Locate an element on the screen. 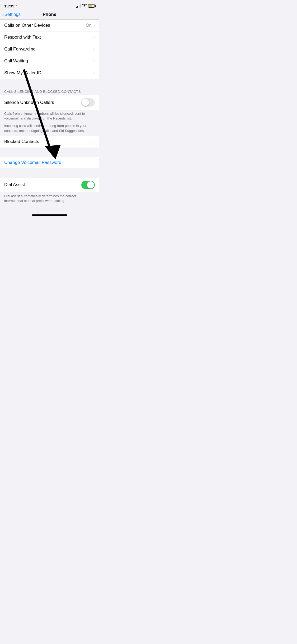 The image size is (297, 644). silence-description-area: Calls from unknown numbers will be silen… is located at coordinates (50, 123).